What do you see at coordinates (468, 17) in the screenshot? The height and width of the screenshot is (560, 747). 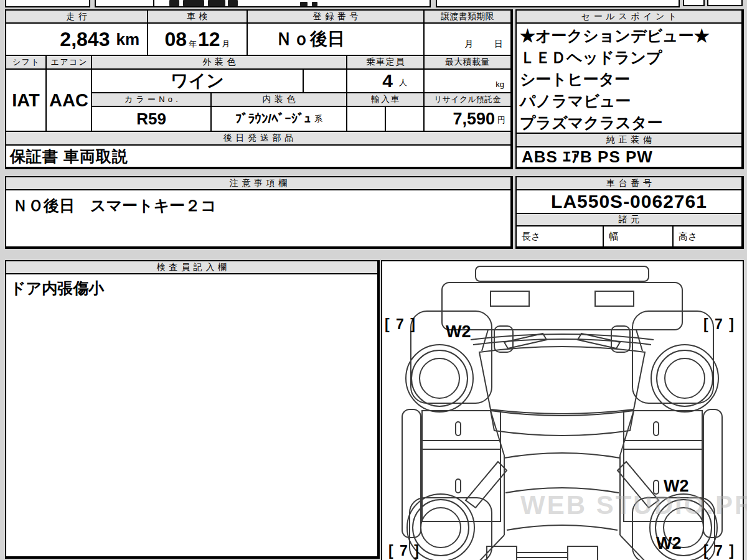 I see `deadline-header: 譲渡書類期限` at bounding box center [468, 17].